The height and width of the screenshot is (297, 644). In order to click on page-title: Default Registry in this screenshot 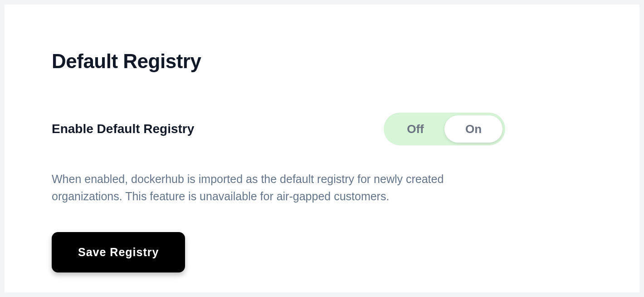, I will do `click(324, 61)`.